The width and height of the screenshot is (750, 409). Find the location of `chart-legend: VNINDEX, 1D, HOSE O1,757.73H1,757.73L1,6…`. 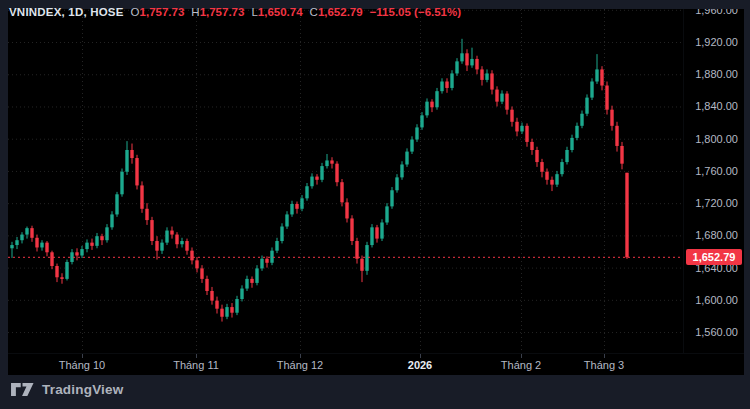

chart-legend: VNINDEX, 1D, HOSE O1,757.73H1,757.73L1,6… is located at coordinates (235, 12).